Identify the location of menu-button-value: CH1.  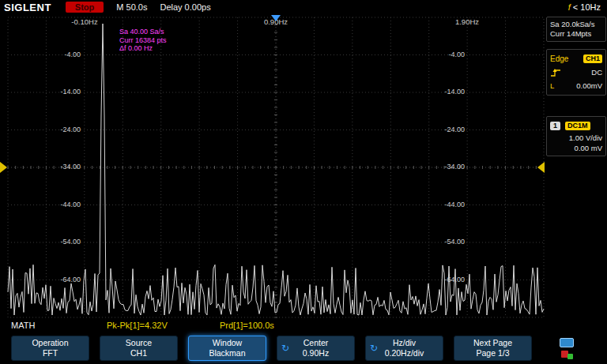
(139, 354).